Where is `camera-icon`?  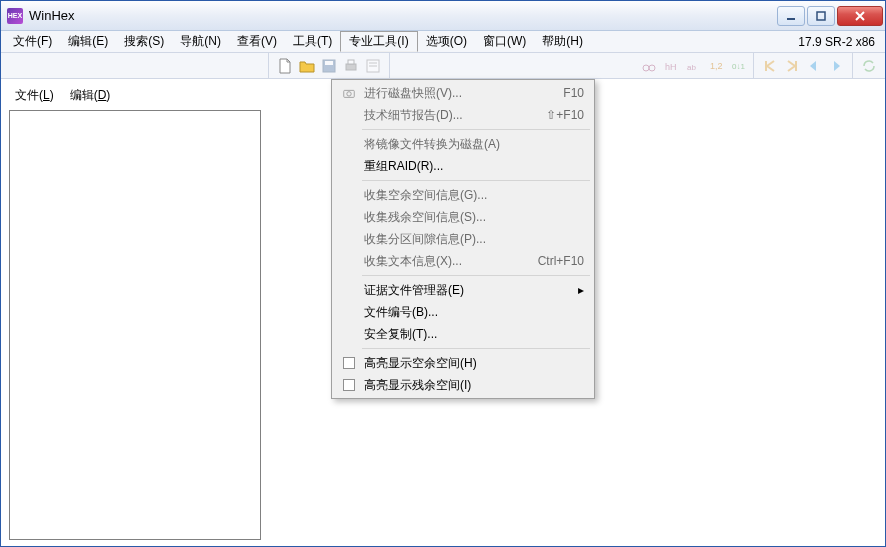 camera-icon is located at coordinates (349, 93).